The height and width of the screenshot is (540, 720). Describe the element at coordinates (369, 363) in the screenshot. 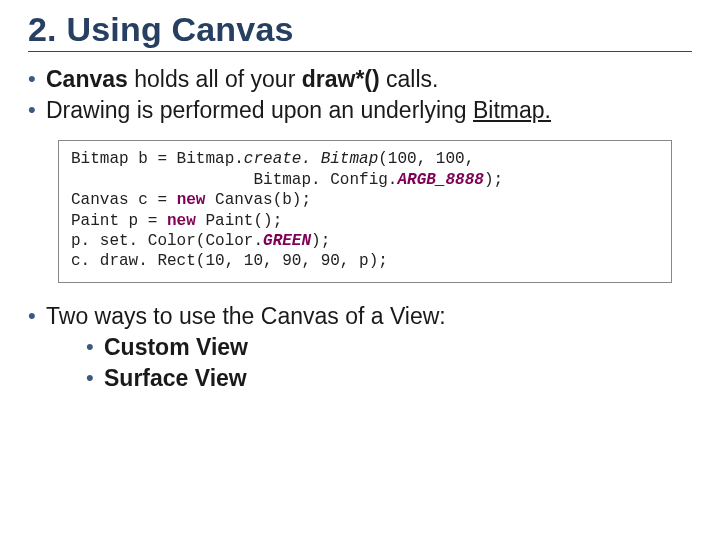

I see `sub-bullet-list: Custom View Surface View` at that location.